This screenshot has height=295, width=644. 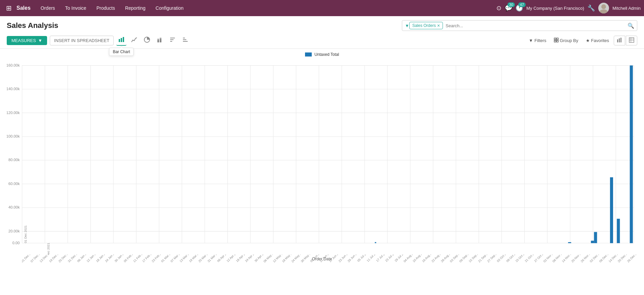 I want to click on search-tag-sales-orders: Sales Orders ×, so click(x=426, y=26).